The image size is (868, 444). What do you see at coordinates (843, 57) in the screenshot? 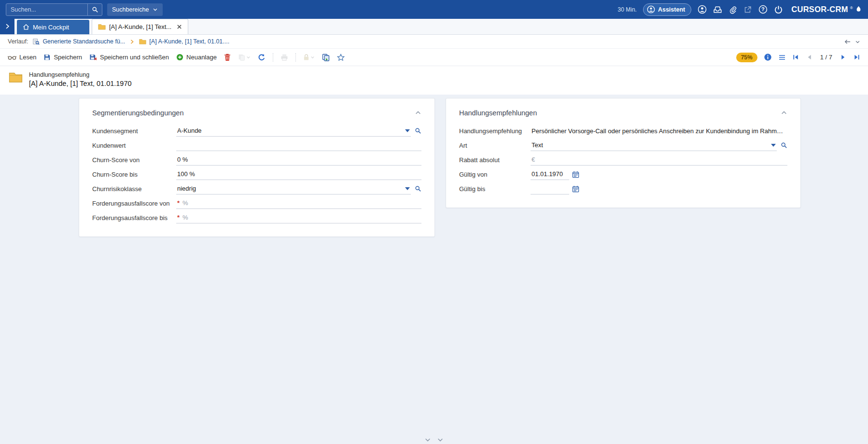
I see `next-page-button` at bounding box center [843, 57].